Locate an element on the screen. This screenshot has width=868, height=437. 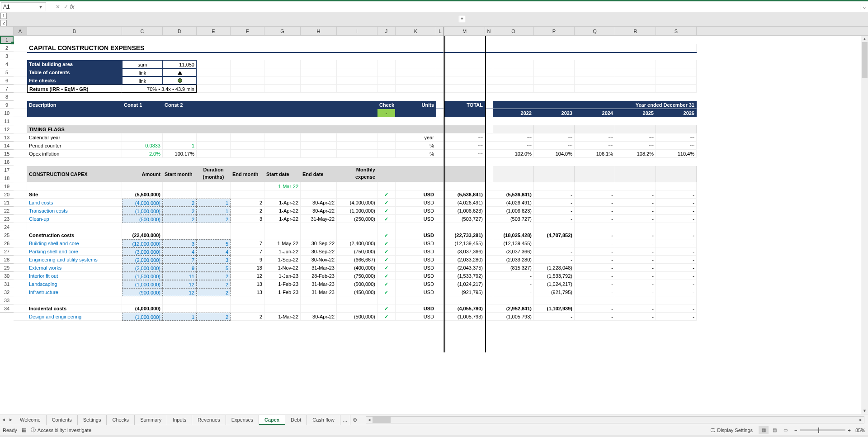
tab-nav-prev-icon: ◄ is located at coordinates (4, 420).